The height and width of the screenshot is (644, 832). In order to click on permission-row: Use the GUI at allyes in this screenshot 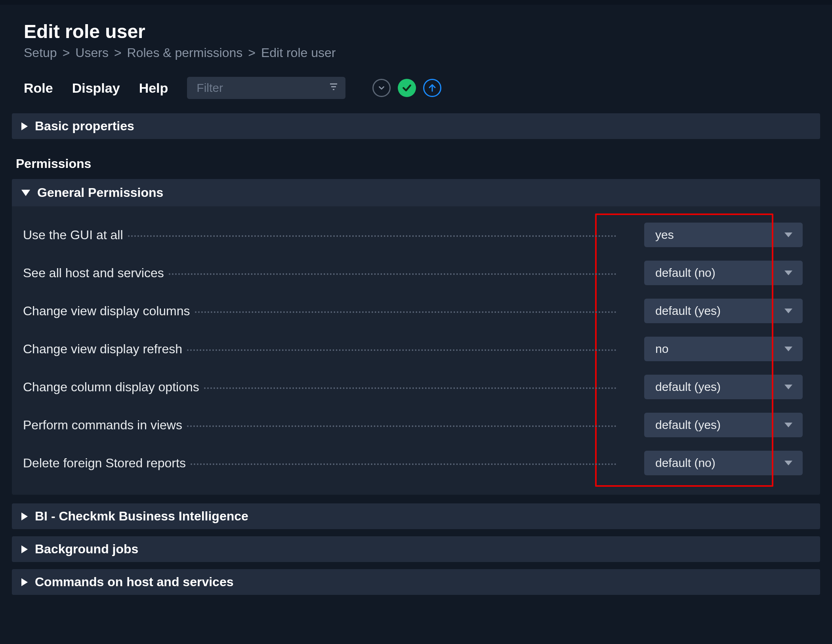, I will do `click(416, 235)`.